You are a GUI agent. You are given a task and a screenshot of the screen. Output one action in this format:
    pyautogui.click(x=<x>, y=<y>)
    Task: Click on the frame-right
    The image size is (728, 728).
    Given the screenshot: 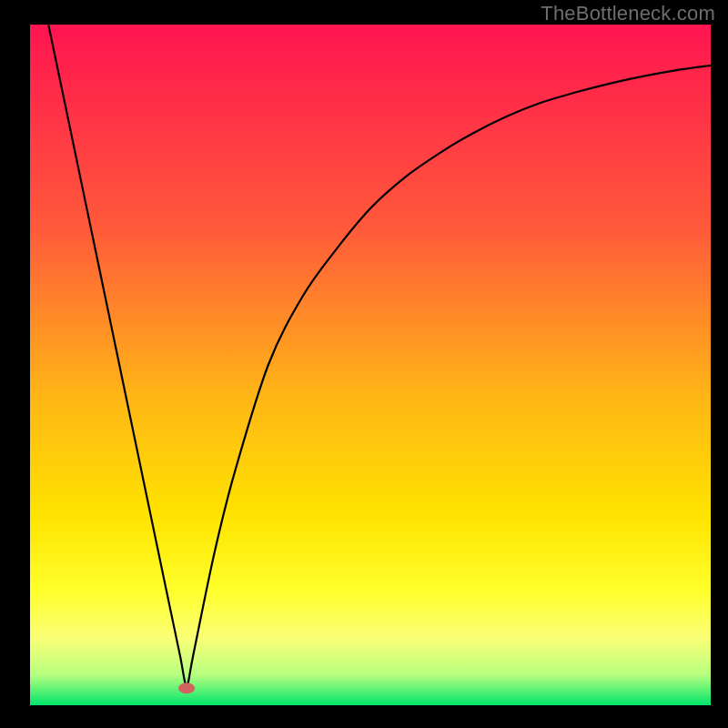 What is the action you would take?
    pyautogui.click(x=719, y=364)
    